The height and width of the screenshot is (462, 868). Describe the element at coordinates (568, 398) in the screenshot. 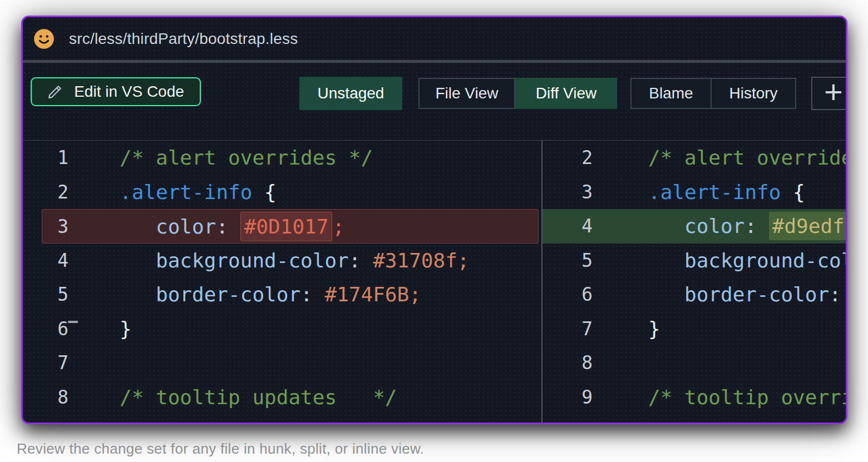

I see `line-number: 9` at that location.